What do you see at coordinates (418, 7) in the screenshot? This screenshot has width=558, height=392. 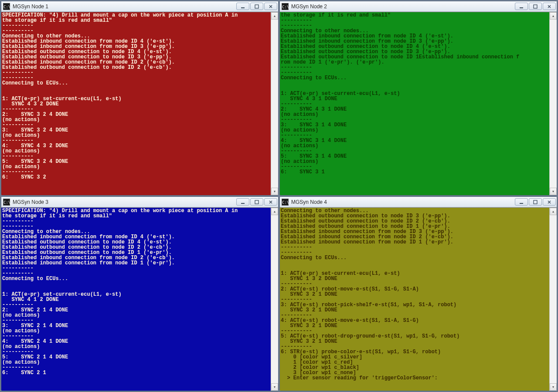 I see `titlebar-node2: C:\ MGSyn Node 2` at bounding box center [418, 7].